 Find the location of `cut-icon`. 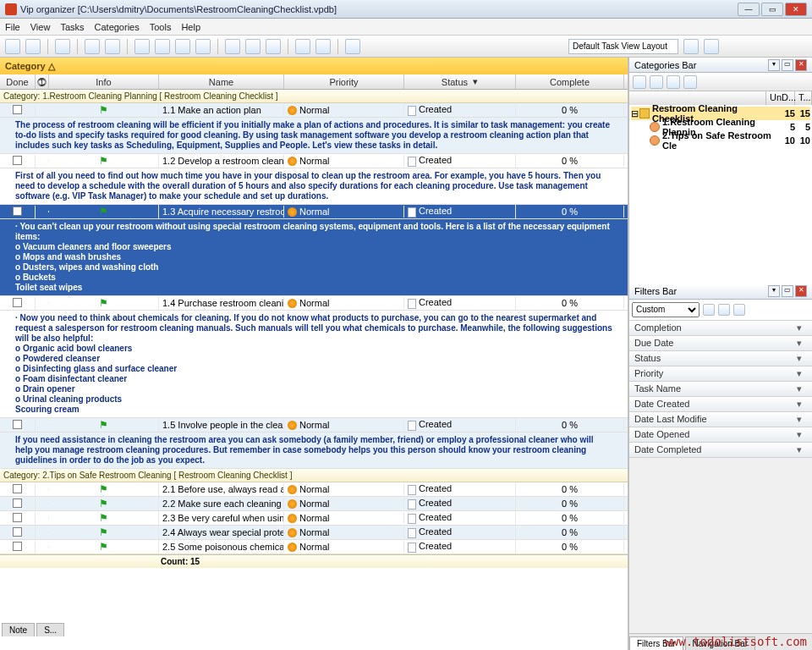

cut-icon is located at coordinates (142, 47).